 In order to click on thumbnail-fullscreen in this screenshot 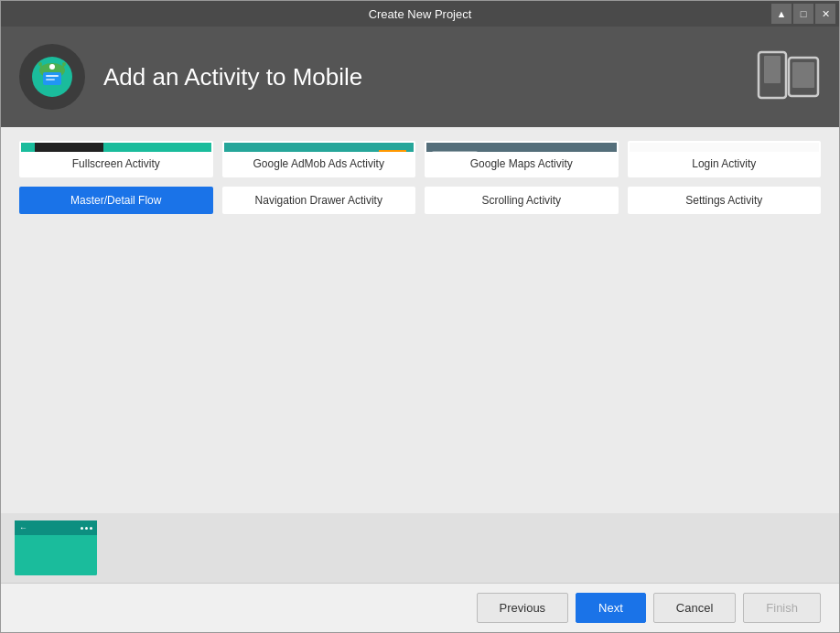, I will do `click(116, 147)`.